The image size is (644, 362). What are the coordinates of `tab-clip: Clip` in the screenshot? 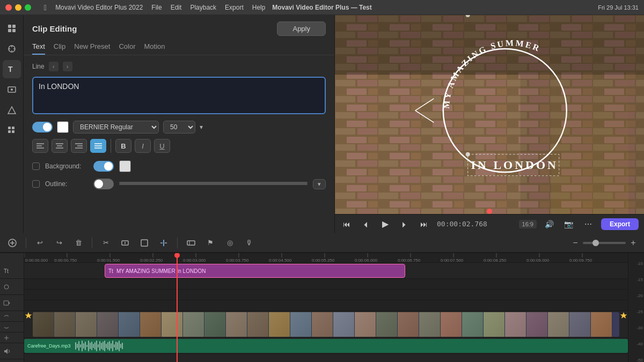 It's located at (60, 47).